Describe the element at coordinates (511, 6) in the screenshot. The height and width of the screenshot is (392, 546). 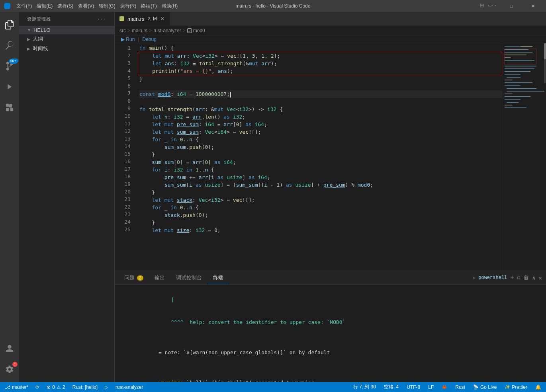
I see `maximize-button: □` at that location.